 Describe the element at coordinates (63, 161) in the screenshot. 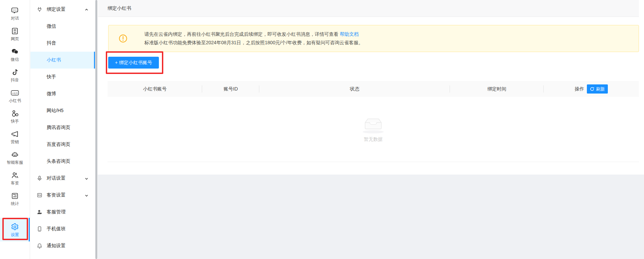

I see `menu-item-toutiao-consult: 头条咨询页` at that location.